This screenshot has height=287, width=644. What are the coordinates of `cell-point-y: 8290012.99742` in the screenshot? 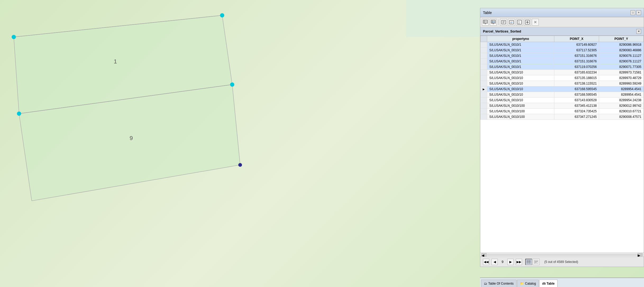 It's located at (622, 106).